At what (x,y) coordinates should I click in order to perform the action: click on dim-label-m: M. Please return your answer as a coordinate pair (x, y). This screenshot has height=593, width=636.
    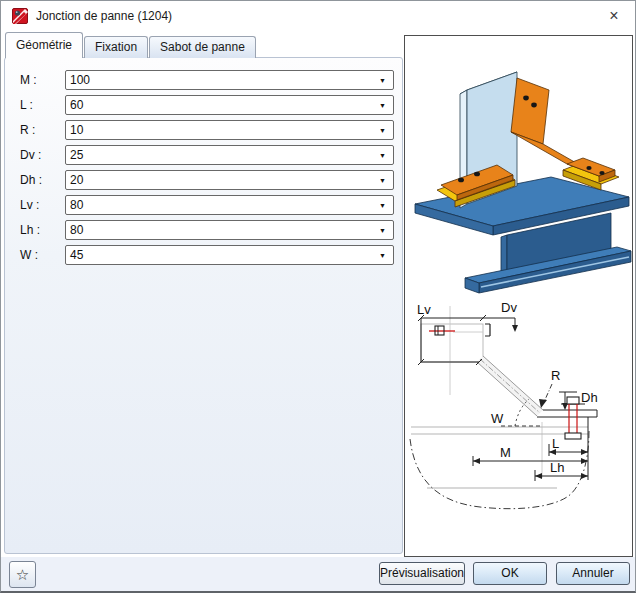
    Looking at the image, I should click on (506, 452).